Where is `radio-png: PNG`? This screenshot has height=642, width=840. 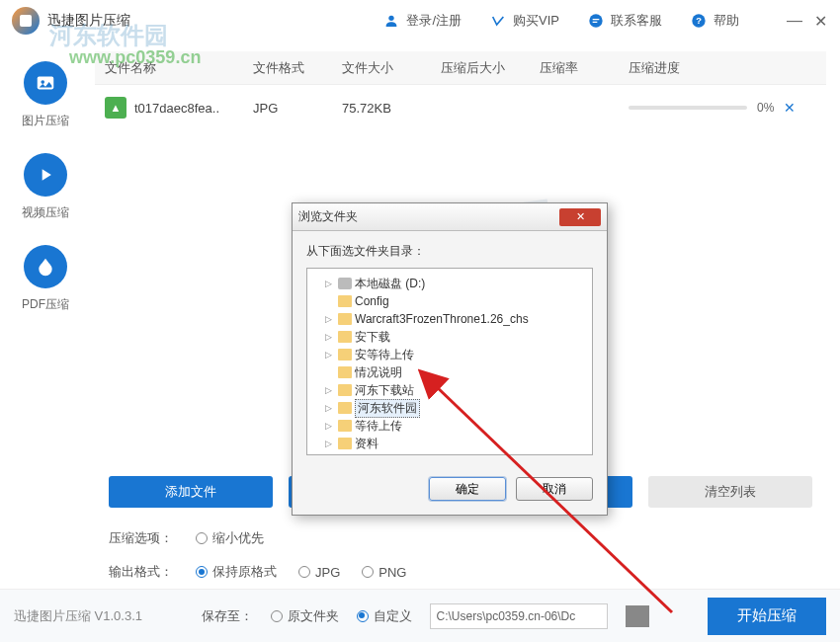 radio-png: PNG is located at coordinates (383, 572).